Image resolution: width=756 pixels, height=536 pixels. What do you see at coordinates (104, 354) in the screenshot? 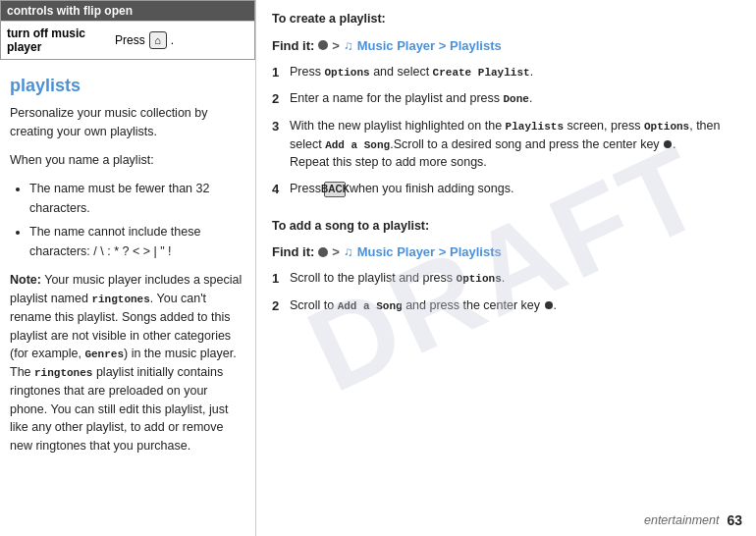
I see `genres-inline: Genres` at bounding box center [104, 354].